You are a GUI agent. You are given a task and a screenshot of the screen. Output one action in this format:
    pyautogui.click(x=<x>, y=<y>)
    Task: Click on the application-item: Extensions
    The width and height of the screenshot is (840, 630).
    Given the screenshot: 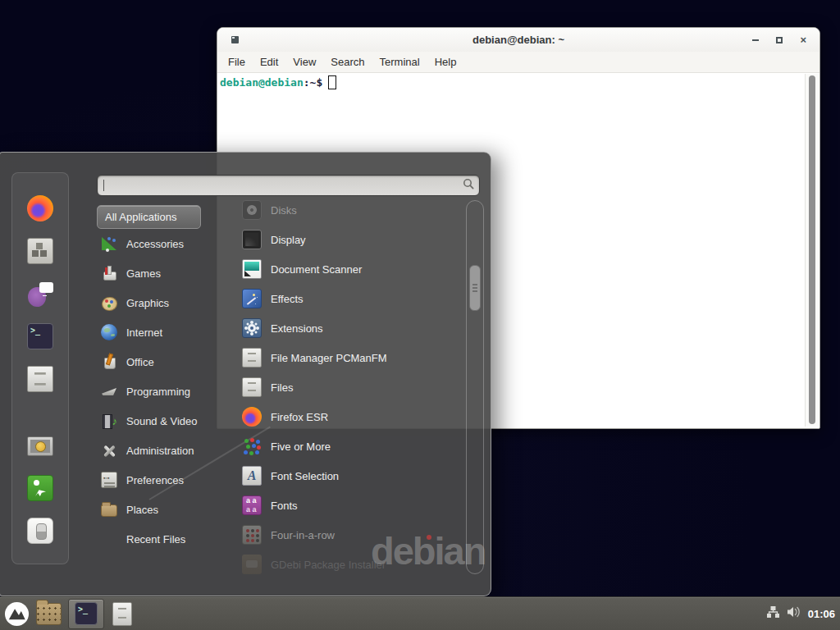 What is the action you would take?
    pyautogui.click(x=349, y=328)
    